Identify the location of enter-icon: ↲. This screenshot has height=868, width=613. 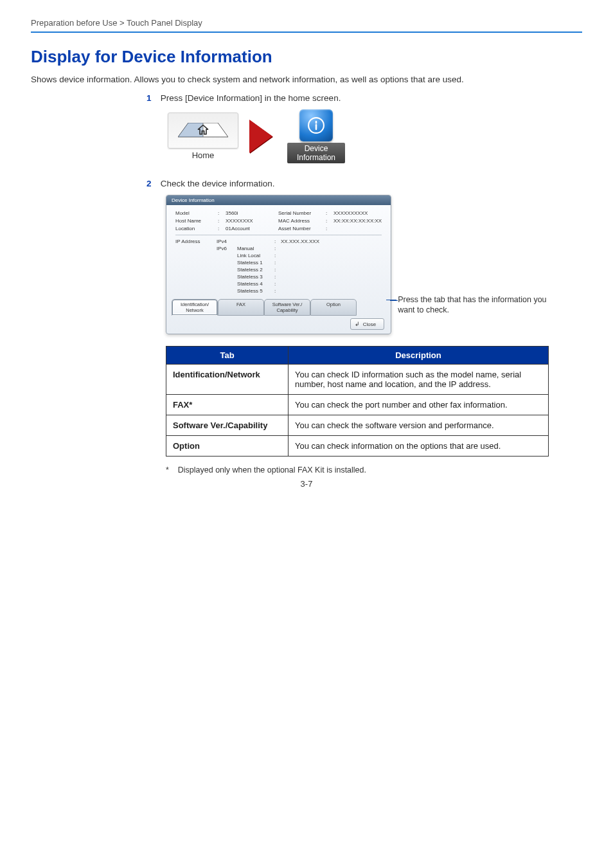
(357, 324).